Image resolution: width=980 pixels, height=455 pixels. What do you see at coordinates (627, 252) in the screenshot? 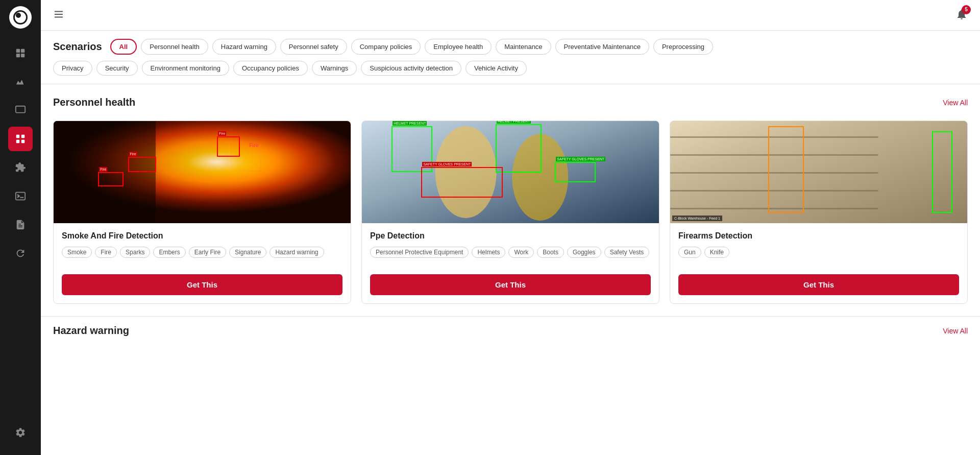
I see `tag-safety-vests: Safety Vests` at bounding box center [627, 252].